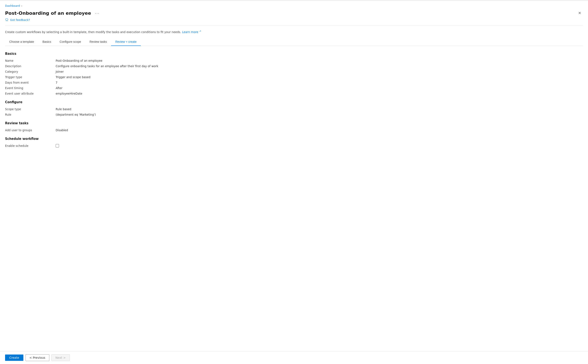  Describe the element at coordinates (294, 108) in the screenshot. I see `configure-section: Configure Scope type Rule based Rule (de…` at that location.